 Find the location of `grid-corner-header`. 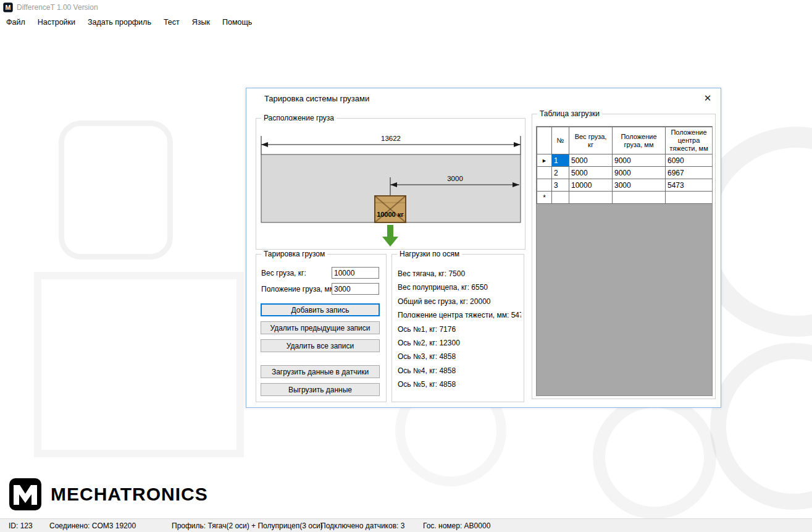

grid-corner-header is located at coordinates (545, 141).